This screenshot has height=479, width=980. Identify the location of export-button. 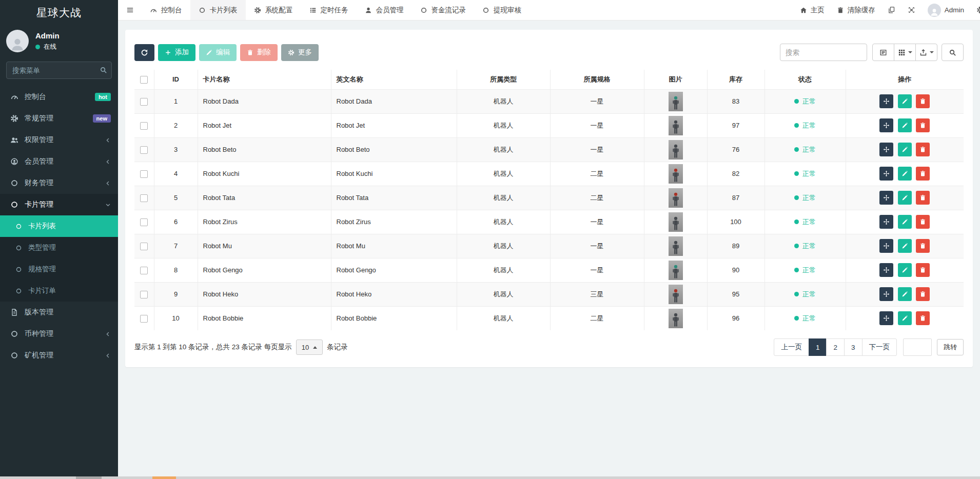
(927, 52).